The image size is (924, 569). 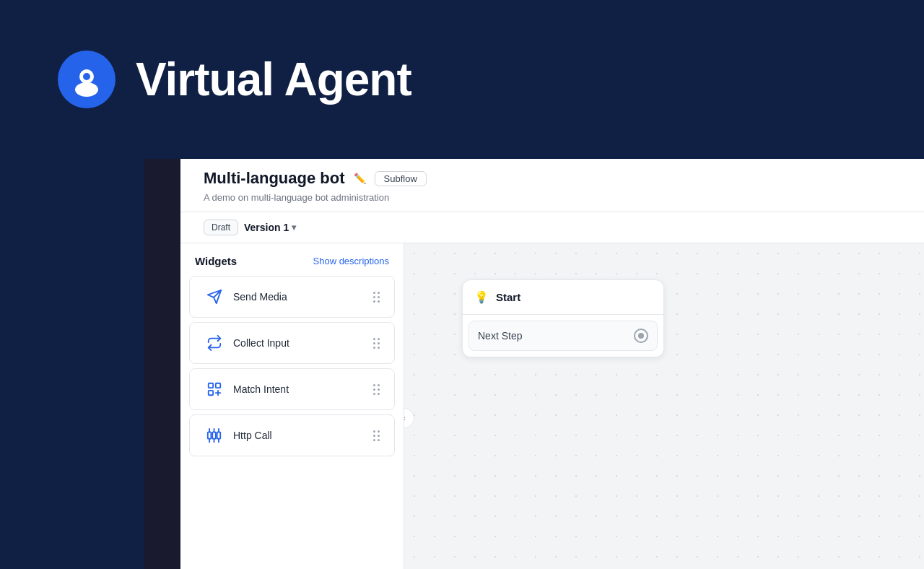 I want to click on send-media-label: Send Media, so click(x=260, y=297).